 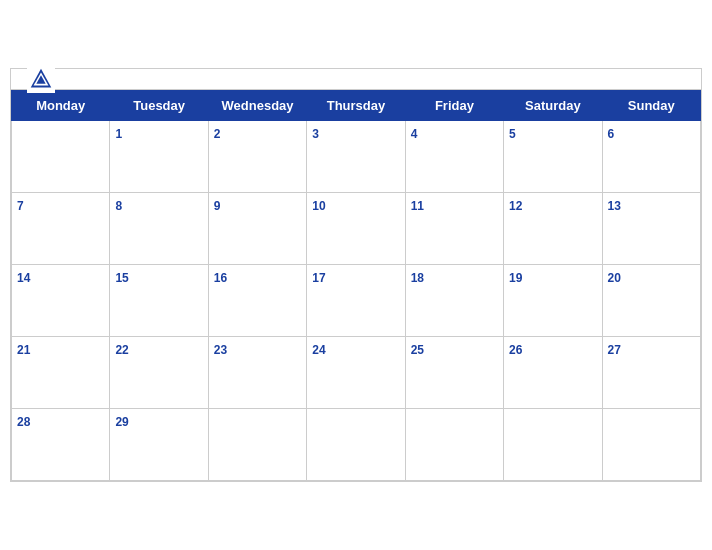 What do you see at coordinates (512, 134) in the screenshot?
I see `day-number: 5` at bounding box center [512, 134].